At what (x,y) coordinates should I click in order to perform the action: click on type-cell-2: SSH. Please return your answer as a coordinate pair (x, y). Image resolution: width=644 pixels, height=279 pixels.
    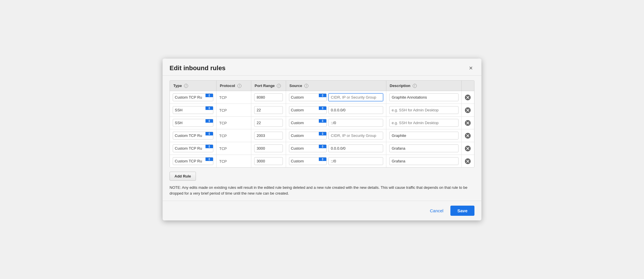
    Looking at the image, I should click on (193, 123).